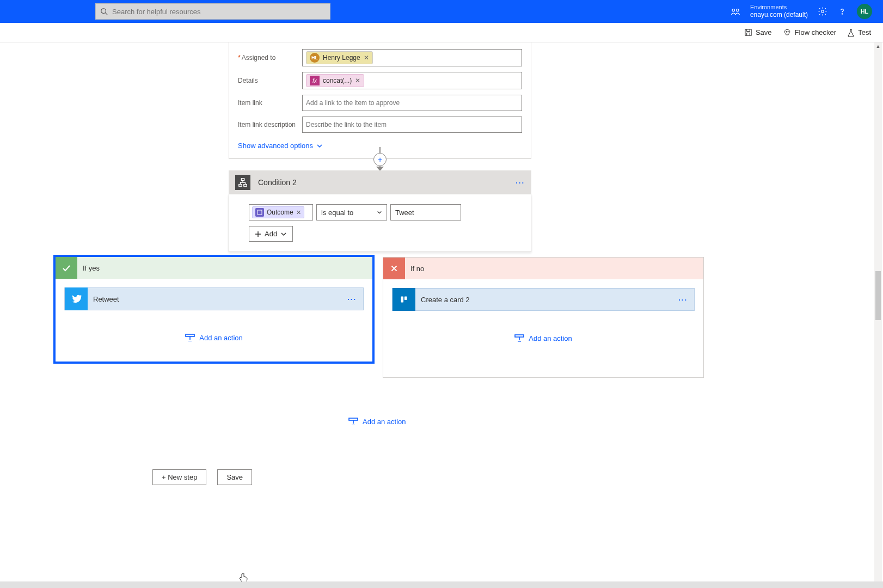 The width and height of the screenshot is (883, 588). What do you see at coordinates (180, 477) in the screenshot?
I see `new-step-button: + New step` at bounding box center [180, 477].